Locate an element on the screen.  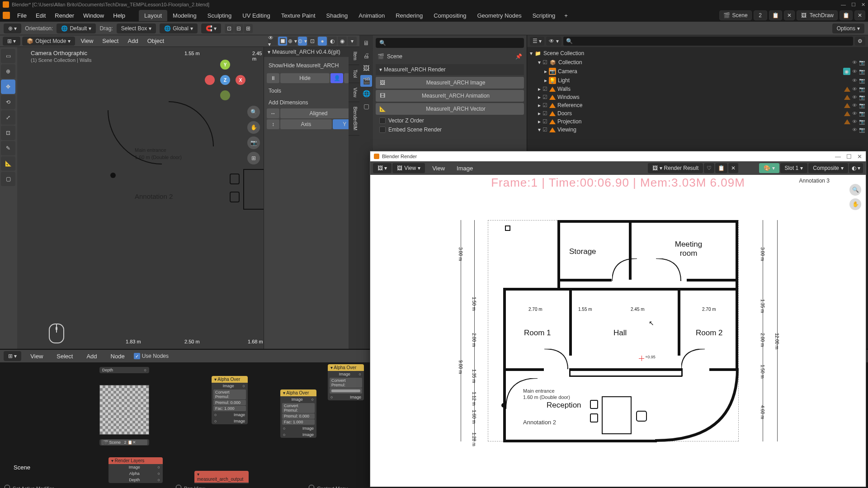
render-result-selector: 🖼 ▾ Render Result is located at coordinates (675, 168).